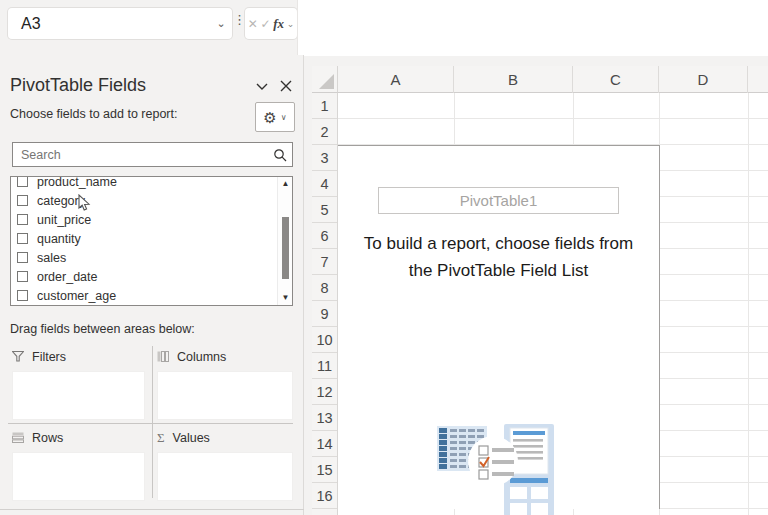 Image resolution: width=768 pixels, height=515 pixels. What do you see at coordinates (324, 444) in the screenshot?
I see `row-header: 14` at bounding box center [324, 444].